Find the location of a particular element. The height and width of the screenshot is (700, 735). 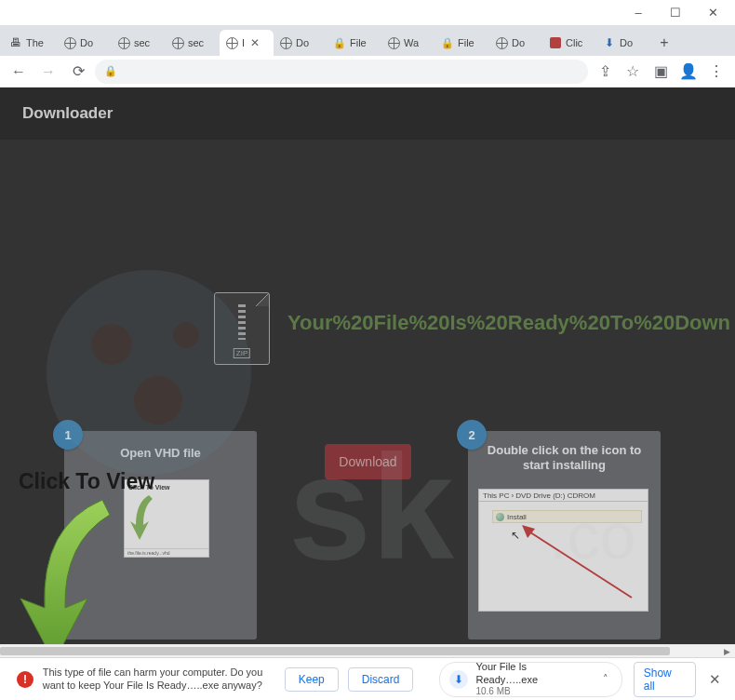

red-arrow-icon is located at coordinates (578, 562).